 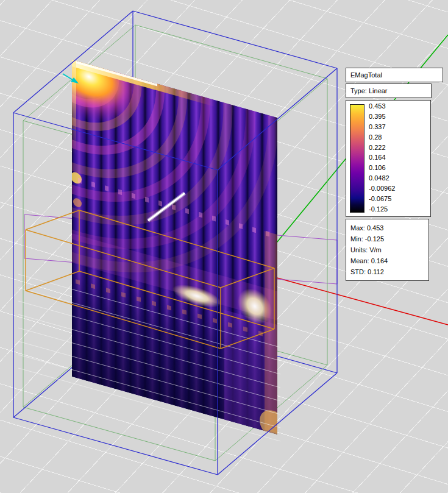 I want to click on legend-scale-type-box: Type: Linear, so click(x=389, y=91).